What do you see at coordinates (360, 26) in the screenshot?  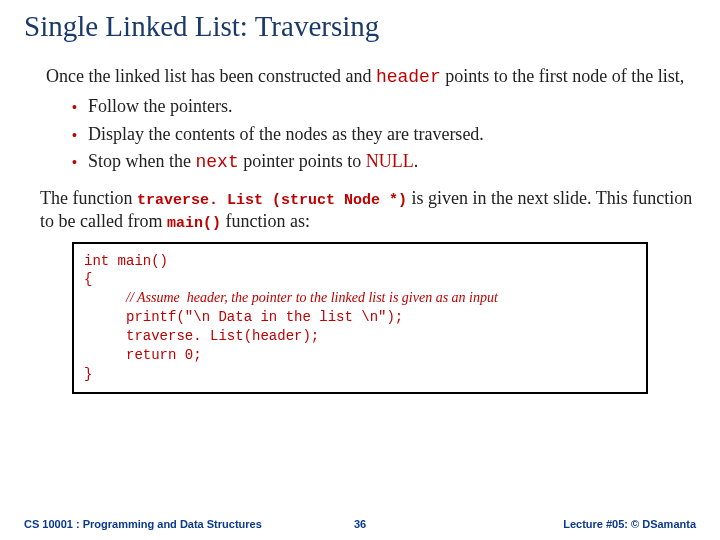 I see `slide-title: Single Linked List: Traversing` at bounding box center [360, 26].